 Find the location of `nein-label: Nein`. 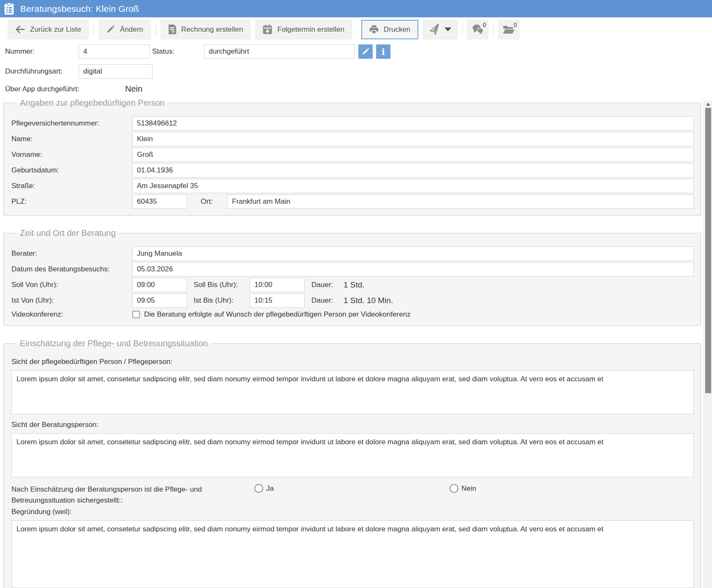

nein-label: Nein is located at coordinates (469, 489).